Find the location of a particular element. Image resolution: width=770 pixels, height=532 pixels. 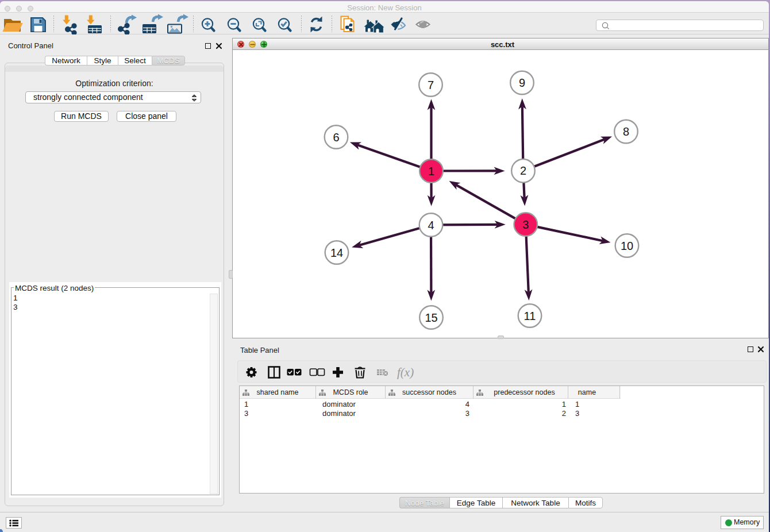

svg-text: 10 is located at coordinates (627, 246).